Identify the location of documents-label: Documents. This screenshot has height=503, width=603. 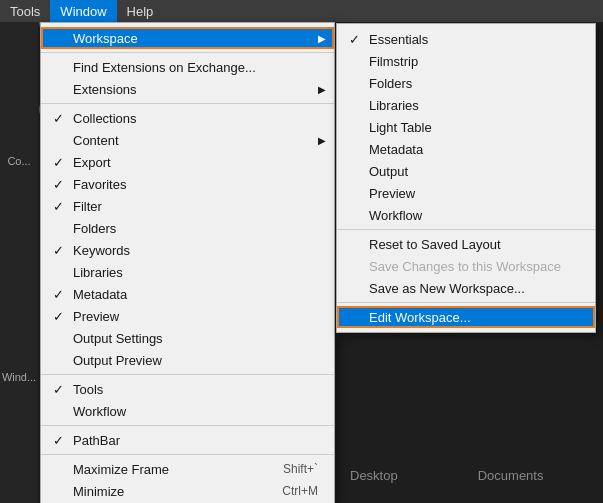
(511, 476).